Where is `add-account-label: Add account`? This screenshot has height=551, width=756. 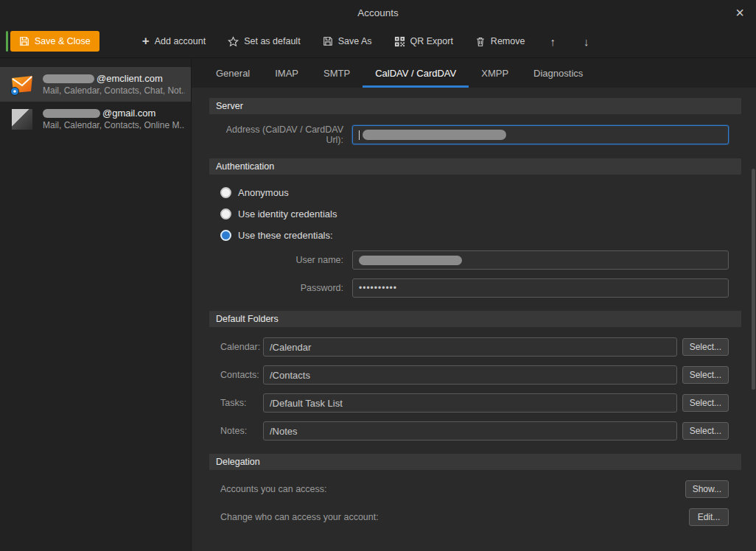
add-account-label: Add account is located at coordinates (181, 41).